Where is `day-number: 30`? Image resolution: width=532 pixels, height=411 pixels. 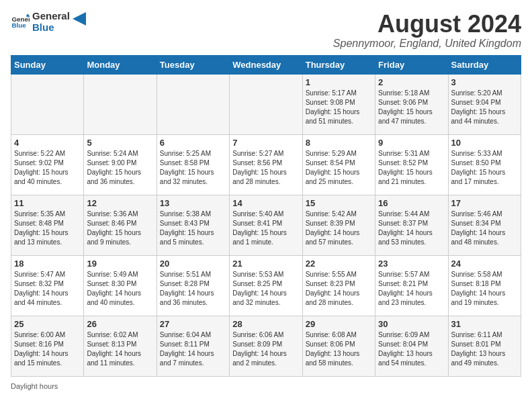
day-number: 30 is located at coordinates (411, 324).